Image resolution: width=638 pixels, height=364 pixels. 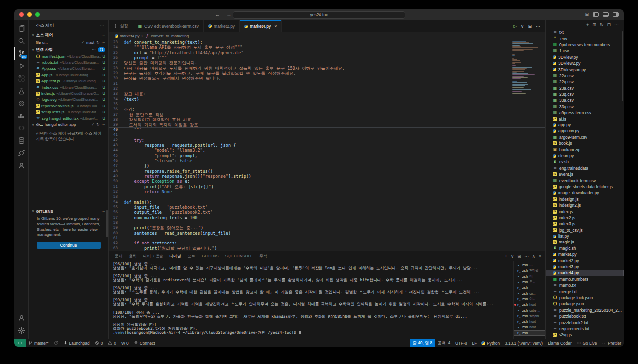 What do you see at coordinates (69, 93) in the screenshot?
I see `scm-file-row: JSindex.js~/Library/CloudStorage/O...U` at bounding box center [69, 93].